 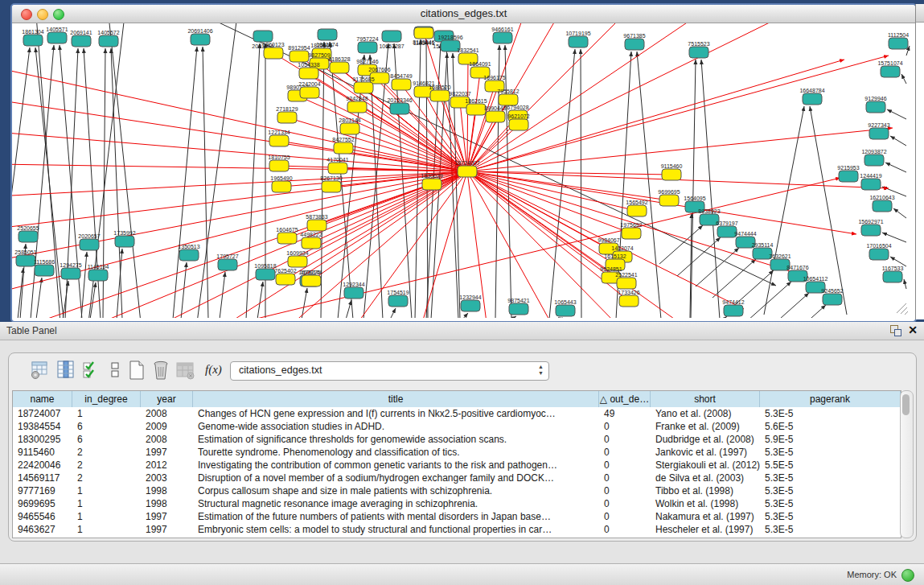 I want to click on column-header-short: short, so click(x=705, y=399).